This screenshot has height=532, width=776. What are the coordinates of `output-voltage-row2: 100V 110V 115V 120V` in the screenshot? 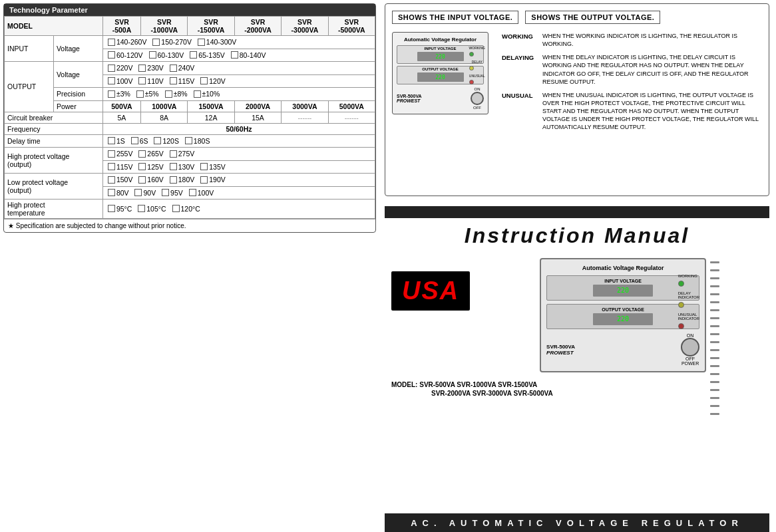 It's located at (238, 81).